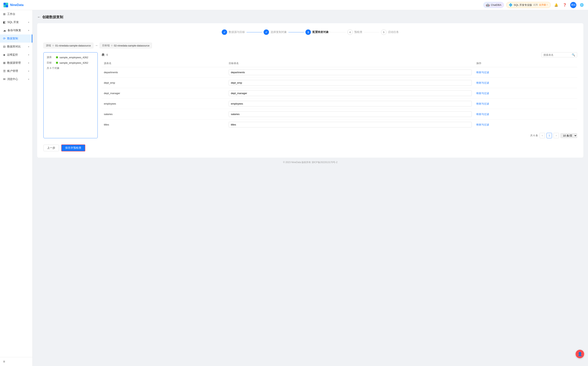 Image resolution: width=588 pixels, height=366 pixels. What do you see at coordinates (16, 55) in the screenshot?
I see `sidebar-item-ops: ◈ 运维监控 ▾` at bounding box center [16, 55].